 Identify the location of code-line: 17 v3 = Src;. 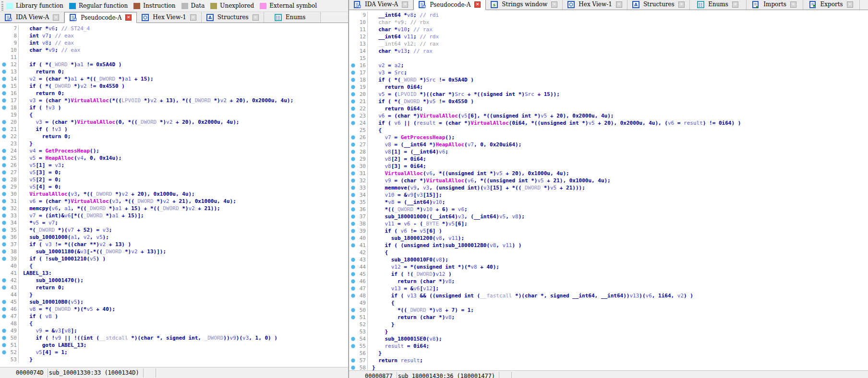
(609, 73).